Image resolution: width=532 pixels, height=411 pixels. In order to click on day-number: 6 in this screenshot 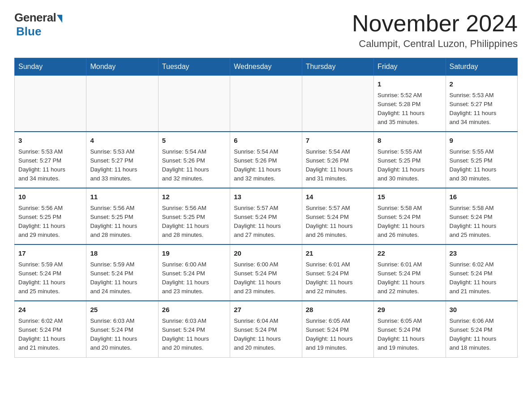, I will do `click(266, 141)`.